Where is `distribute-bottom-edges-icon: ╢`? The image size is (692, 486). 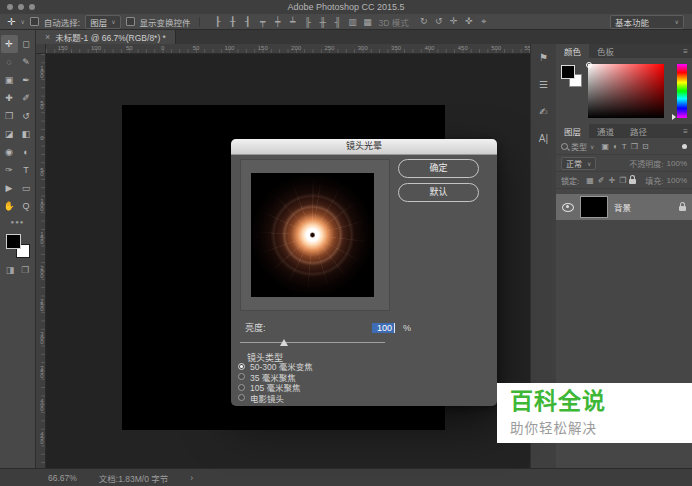
distribute-bottom-edges-icon: ╢ is located at coordinates (338, 22).